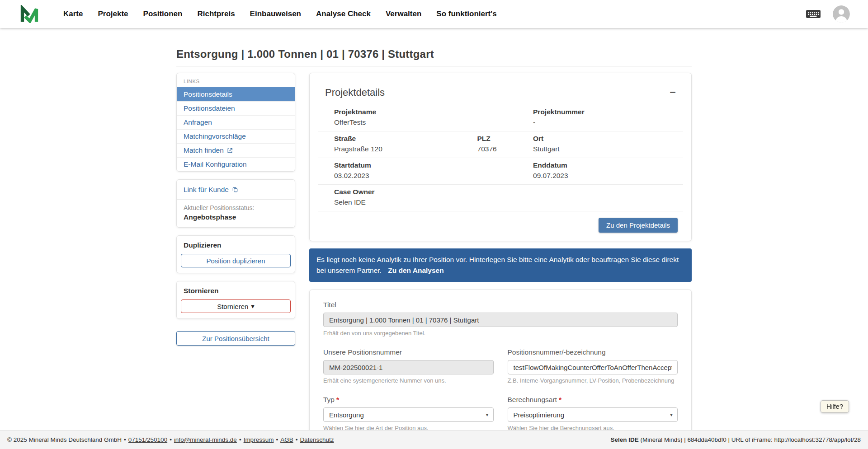  I want to click on banner-text: Es liegt noch keine Analytik zu Ihrer Po…, so click(497, 265).